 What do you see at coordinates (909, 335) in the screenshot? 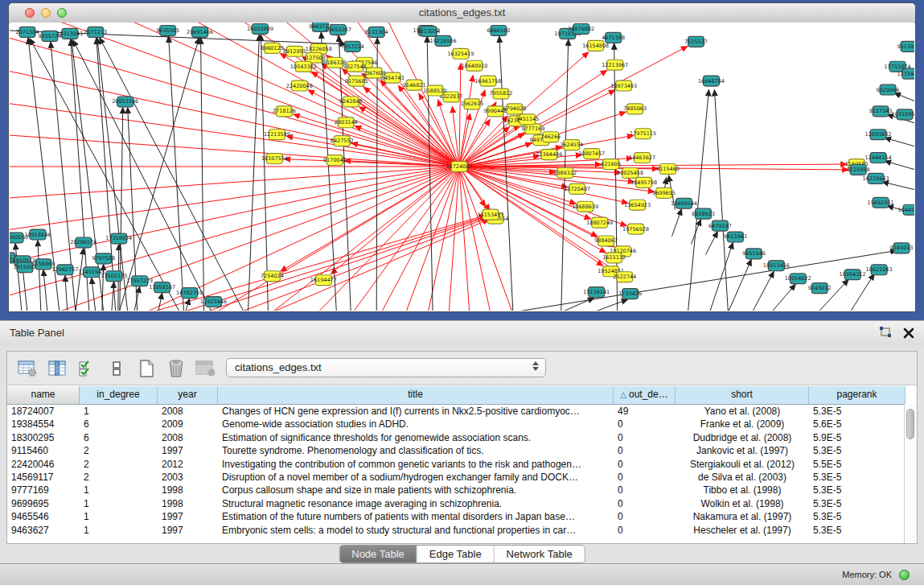
I see `close-panel-icon` at bounding box center [909, 335].